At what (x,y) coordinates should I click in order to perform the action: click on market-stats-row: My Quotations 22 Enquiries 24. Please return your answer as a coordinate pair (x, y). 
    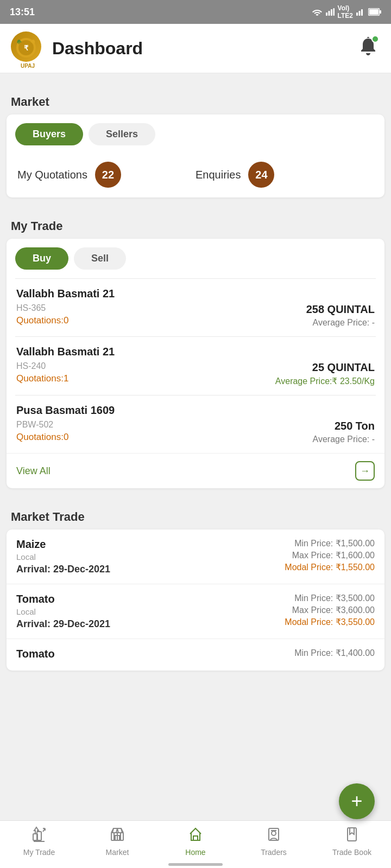
    Looking at the image, I should click on (195, 176).